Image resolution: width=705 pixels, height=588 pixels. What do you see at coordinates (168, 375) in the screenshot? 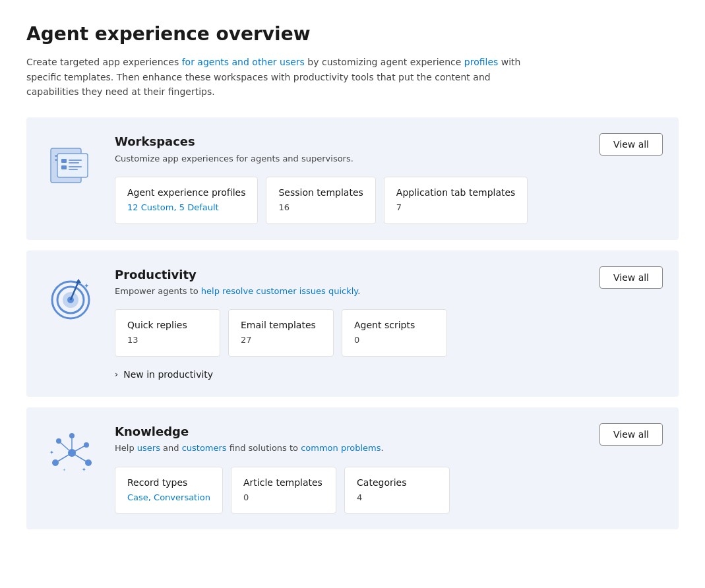
I see `new-in-productivity-label: New in productivity` at bounding box center [168, 375].